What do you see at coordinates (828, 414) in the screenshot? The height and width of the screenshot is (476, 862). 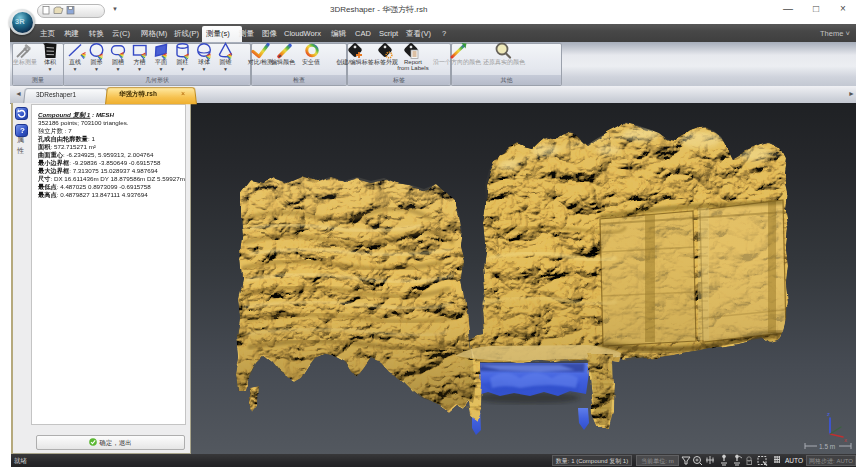 I see `svg-text: z` at bounding box center [828, 414].